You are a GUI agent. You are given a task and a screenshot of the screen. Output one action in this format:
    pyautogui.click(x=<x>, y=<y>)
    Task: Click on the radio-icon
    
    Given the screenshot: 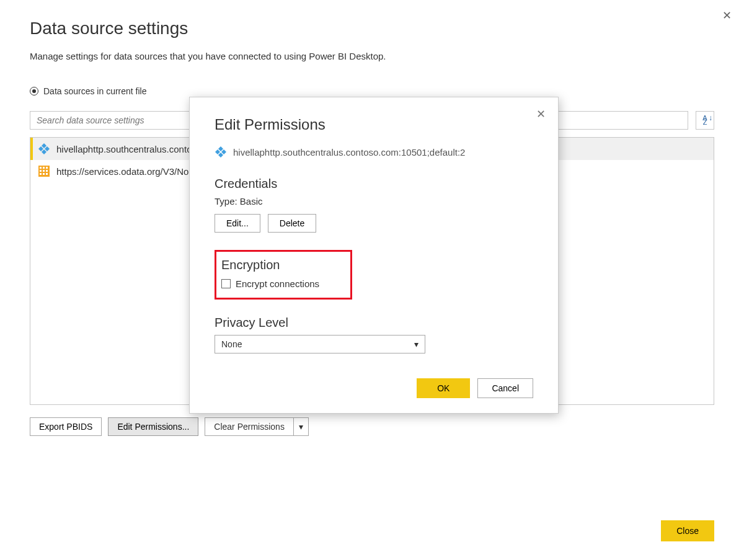 What is the action you would take?
    pyautogui.click(x=34, y=91)
    